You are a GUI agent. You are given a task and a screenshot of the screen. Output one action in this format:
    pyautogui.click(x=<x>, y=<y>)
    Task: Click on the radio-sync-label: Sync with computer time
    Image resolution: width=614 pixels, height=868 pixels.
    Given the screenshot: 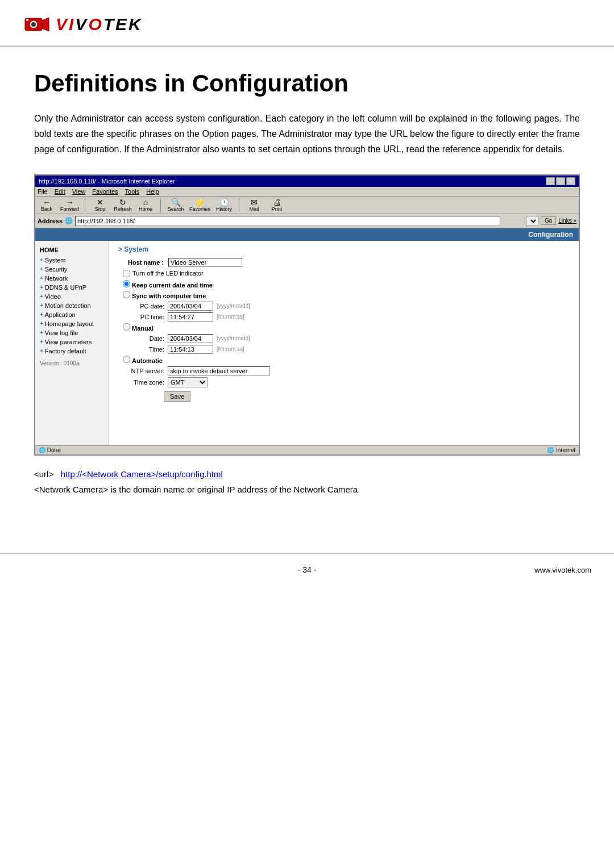 What is the action you would take?
    pyautogui.click(x=169, y=296)
    